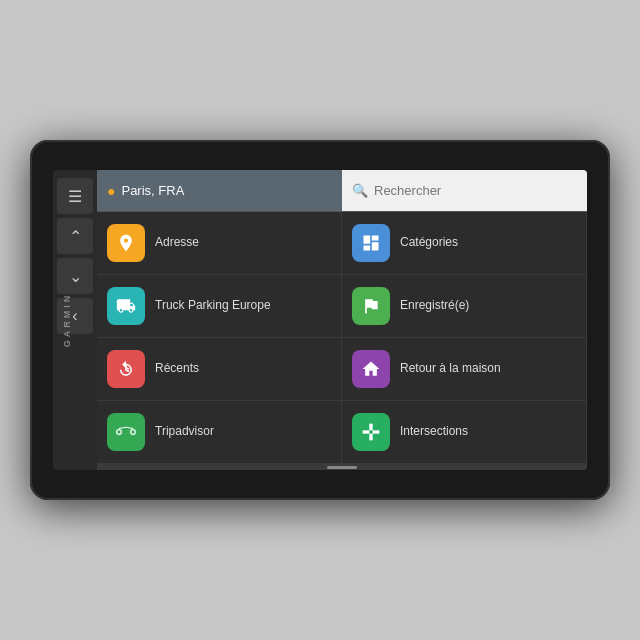 This screenshot has width=640, height=640. What do you see at coordinates (464, 370) in the screenshot?
I see `menu-item-retour-maison: Retour à la maison` at bounding box center [464, 370].